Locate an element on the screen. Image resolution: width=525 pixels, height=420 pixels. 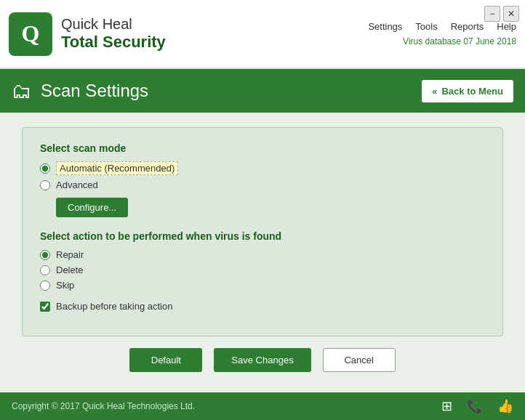
backup-before-action-label: Backup before taking action is located at coordinates (114, 307).